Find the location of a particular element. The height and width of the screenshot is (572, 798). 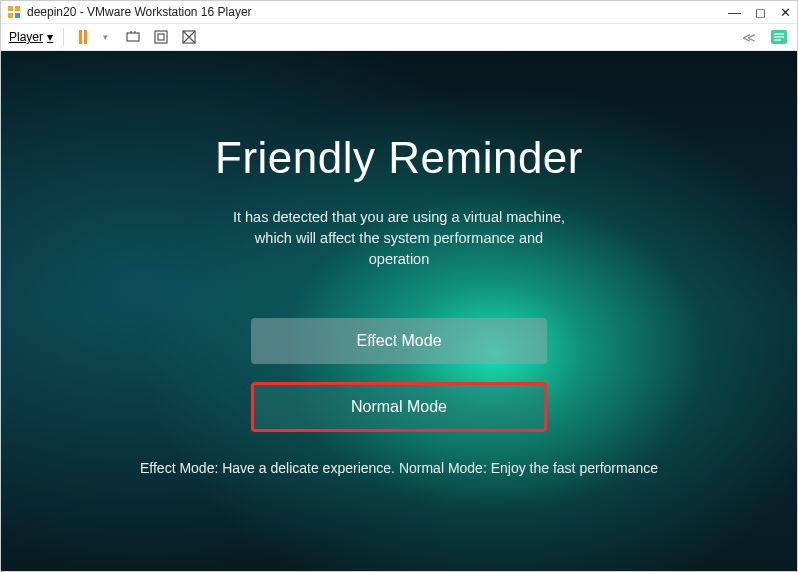

vmware-app-icon is located at coordinates (14, 12).